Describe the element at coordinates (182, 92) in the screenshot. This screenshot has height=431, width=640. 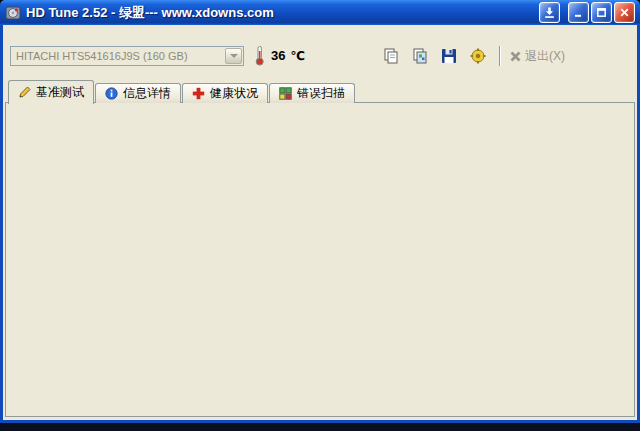
I see `tab-bar: 基准测试 信息详情 健康状况` at that location.